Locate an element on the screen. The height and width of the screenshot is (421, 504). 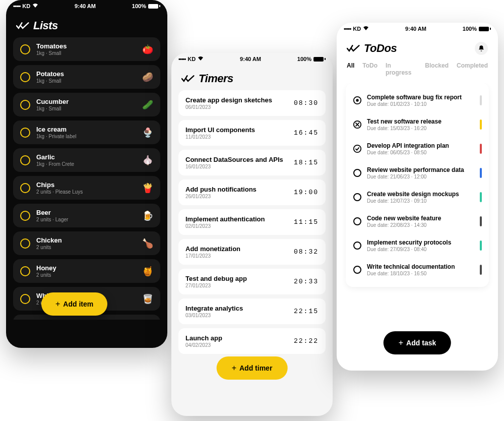
timer-clock: 22:22 is located at coordinates (306, 341).